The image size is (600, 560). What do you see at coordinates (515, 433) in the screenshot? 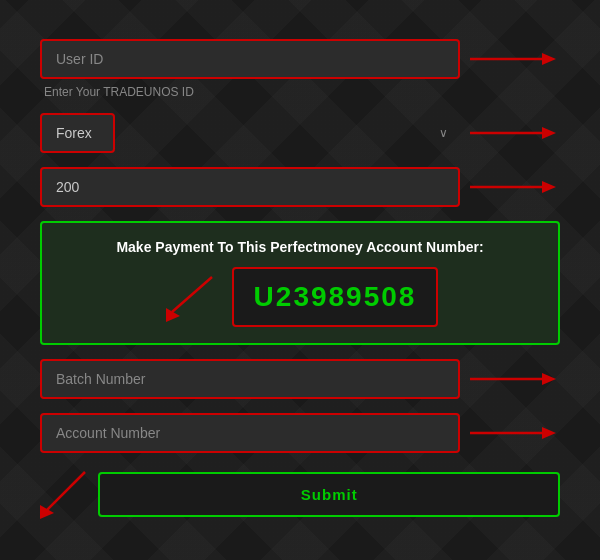
I see `account-arrow` at bounding box center [515, 433].